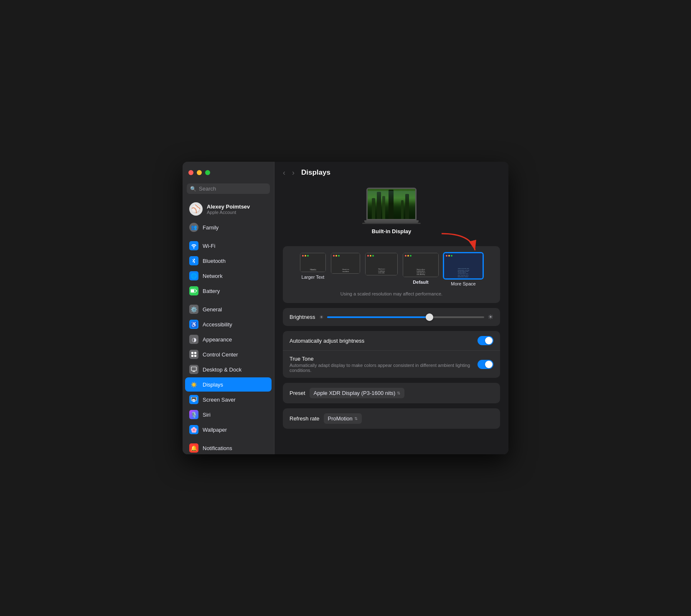 The image size is (691, 616). I want to click on sidebar-item-label-family: Family, so click(211, 227).